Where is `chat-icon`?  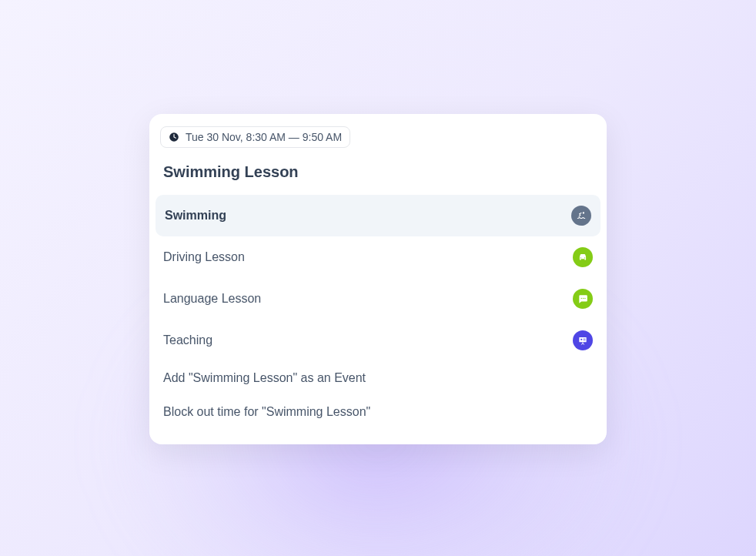
chat-icon is located at coordinates (583, 299).